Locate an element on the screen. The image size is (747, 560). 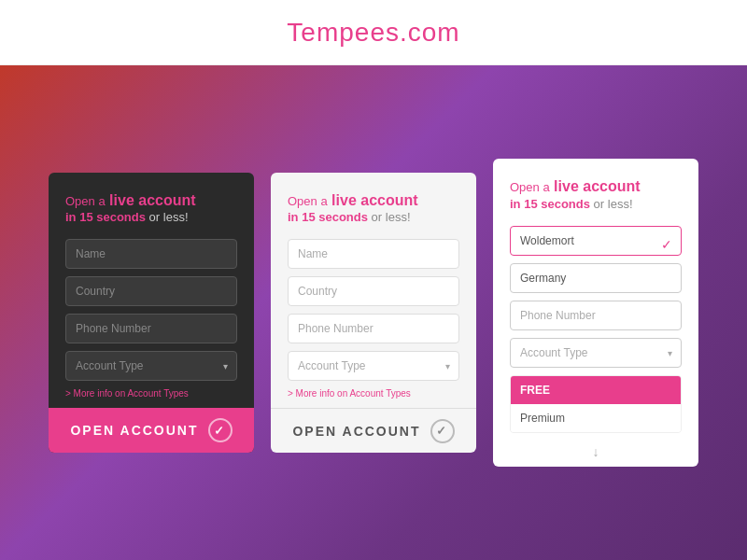
account-type-select-wrap-dark: Account Type FREE Premium ▾ is located at coordinates (151, 366).